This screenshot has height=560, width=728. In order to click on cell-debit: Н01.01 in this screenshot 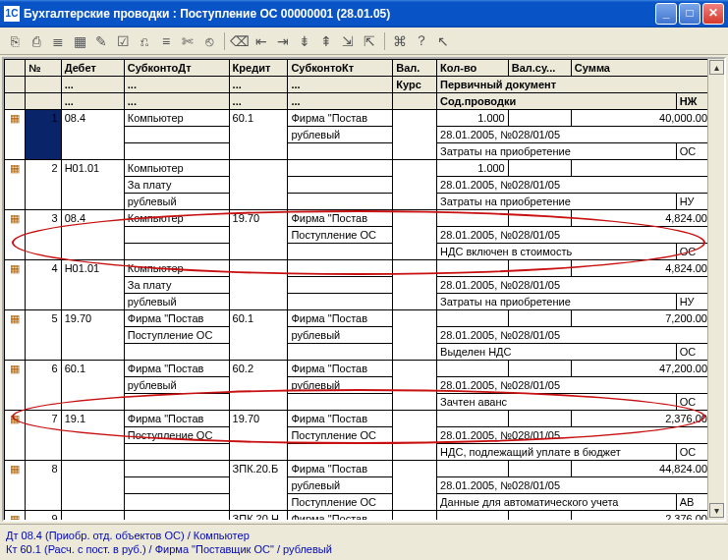, I will do `click(92, 285)`.